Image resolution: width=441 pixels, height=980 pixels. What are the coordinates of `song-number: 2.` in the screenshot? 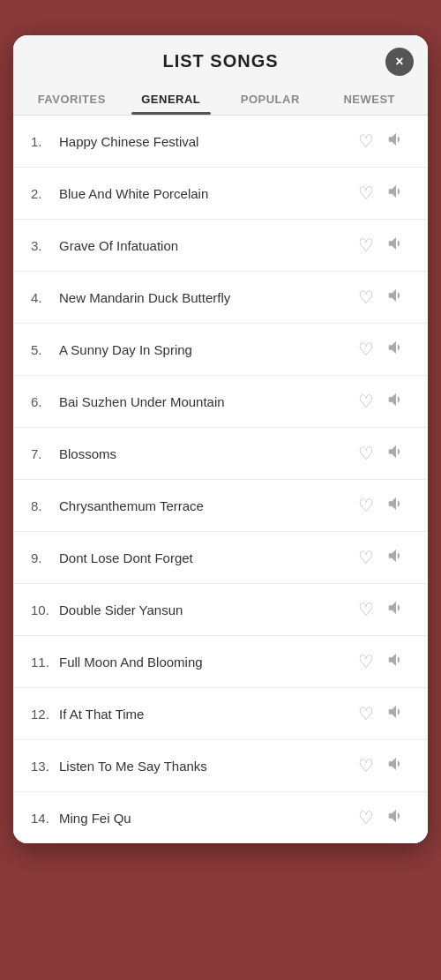 It's located at (45, 194).